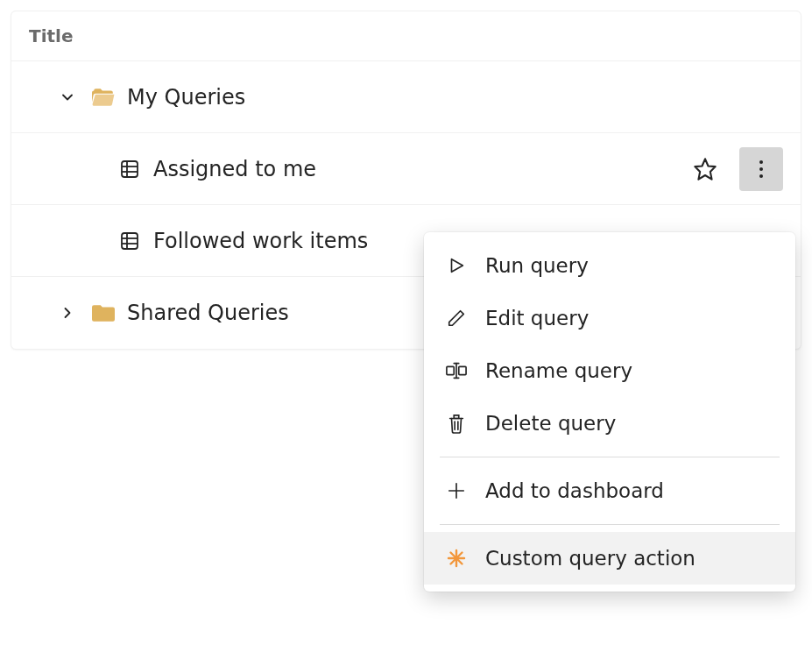  I want to click on asterisk-icon, so click(456, 558).